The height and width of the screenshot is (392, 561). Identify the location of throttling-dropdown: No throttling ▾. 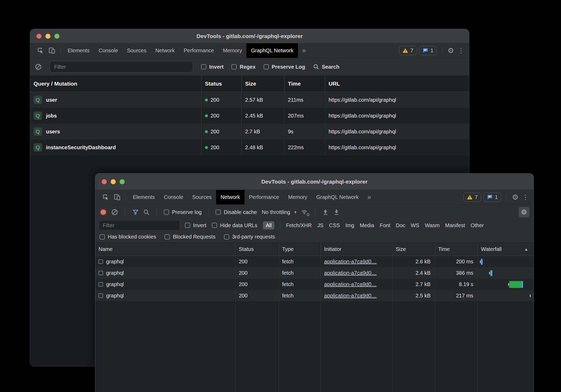
(279, 212).